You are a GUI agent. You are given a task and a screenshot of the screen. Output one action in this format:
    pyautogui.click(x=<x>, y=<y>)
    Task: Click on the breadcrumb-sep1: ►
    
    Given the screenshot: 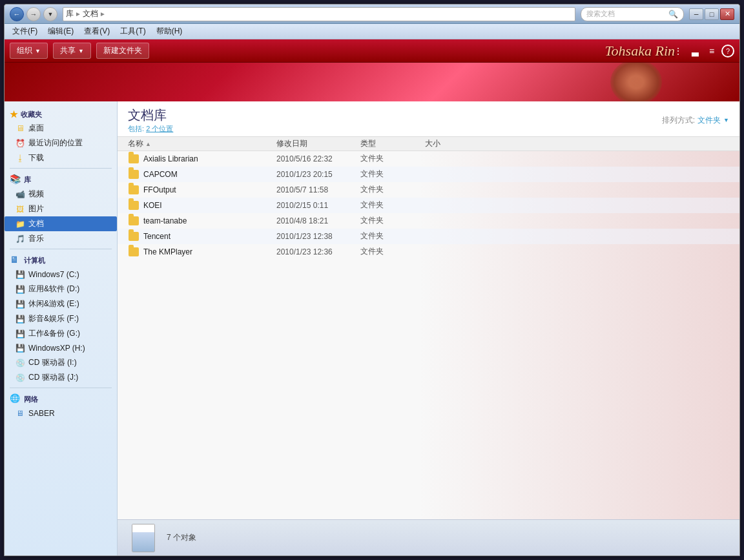 What is the action you would take?
    pyautogui.click(x=78, y=14)
    